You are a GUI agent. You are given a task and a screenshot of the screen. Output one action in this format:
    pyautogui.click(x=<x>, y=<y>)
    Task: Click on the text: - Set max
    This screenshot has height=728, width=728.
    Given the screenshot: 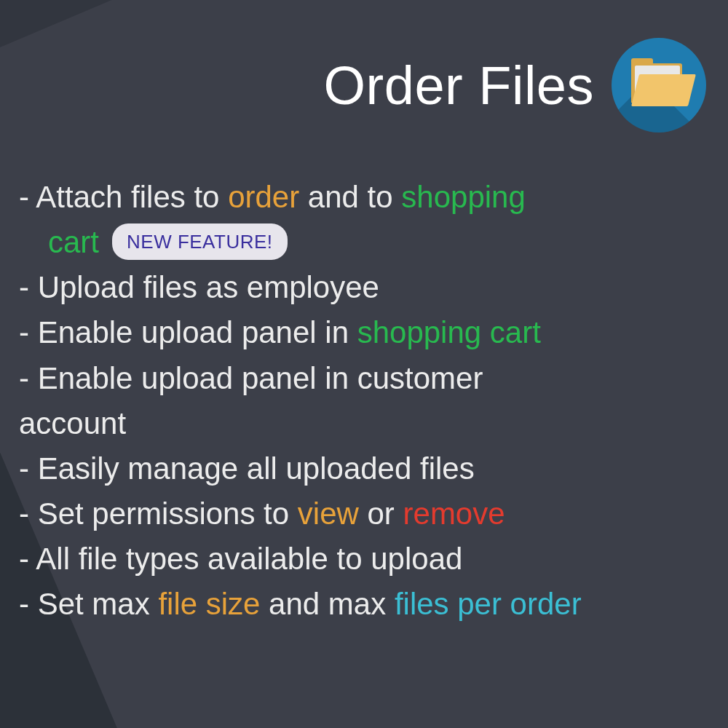 What is the action you would take?
    pyautogui.click(x=89, y=604)
    